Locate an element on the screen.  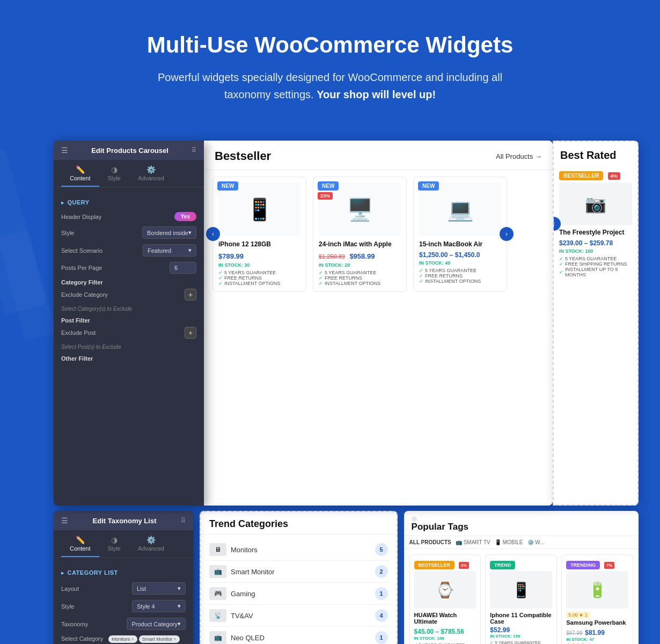
tag-product-card-samsung: TRENDING 7% 🔋 5.00 ★ 1 Samsung Powerbank… is located at coordinates (597, 599).